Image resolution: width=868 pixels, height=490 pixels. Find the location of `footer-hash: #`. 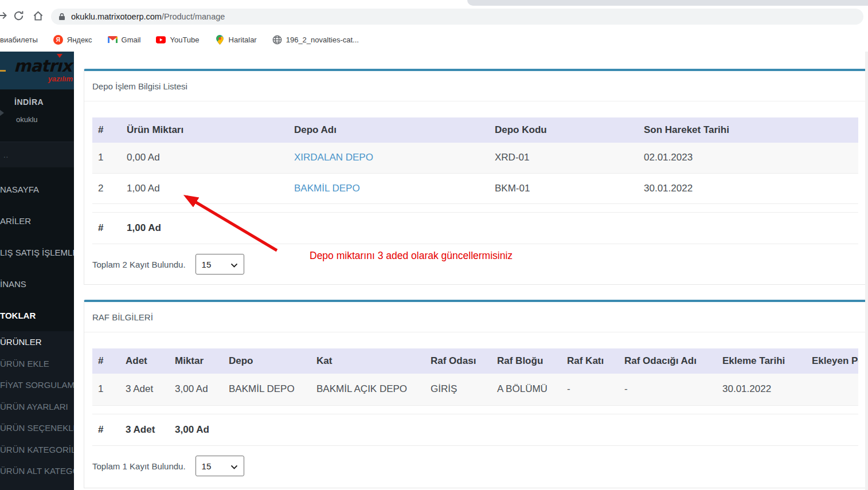

footer-hash: # is located at coordinates (107, 228).